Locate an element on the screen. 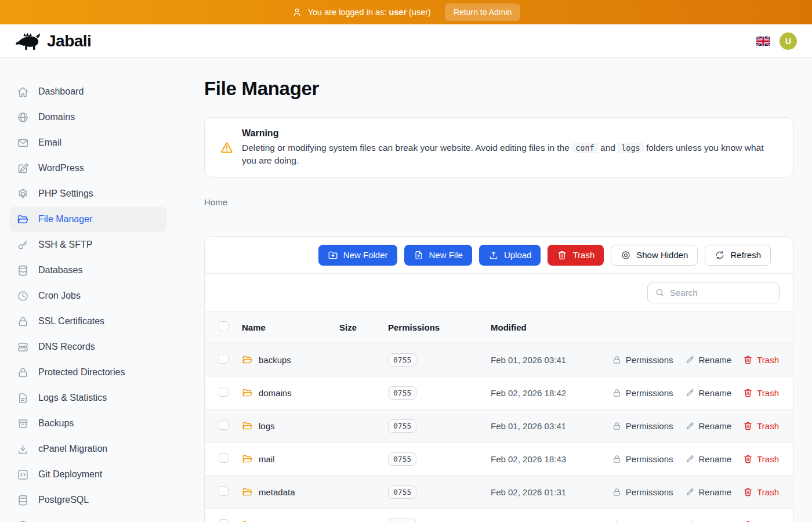 The image size is (812, 522). sidebar-item-php-settings: PHP Settings is located at coordinates (88, 194).